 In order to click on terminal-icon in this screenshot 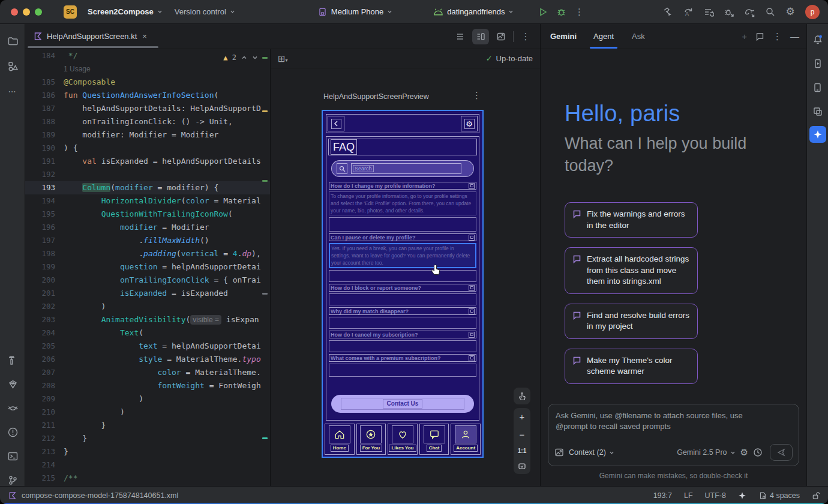, I will do `click(13, 456)`.